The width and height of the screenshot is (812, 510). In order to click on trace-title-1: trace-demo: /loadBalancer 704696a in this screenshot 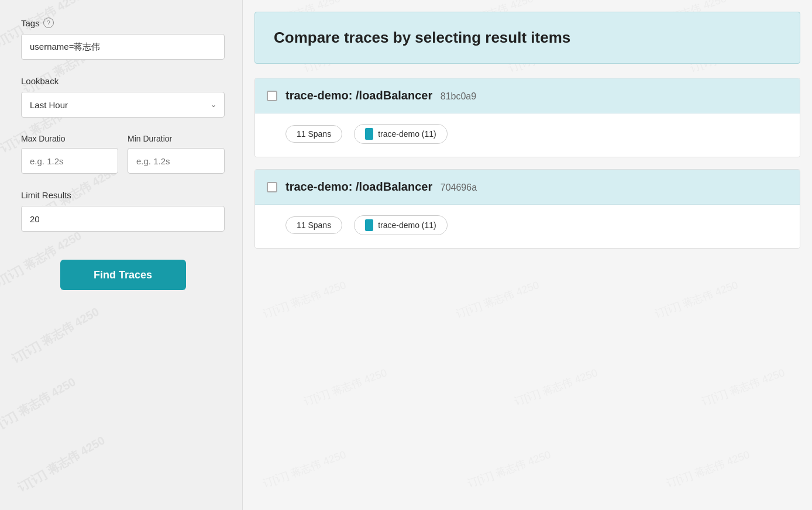, I will do `click(381, 187)`.